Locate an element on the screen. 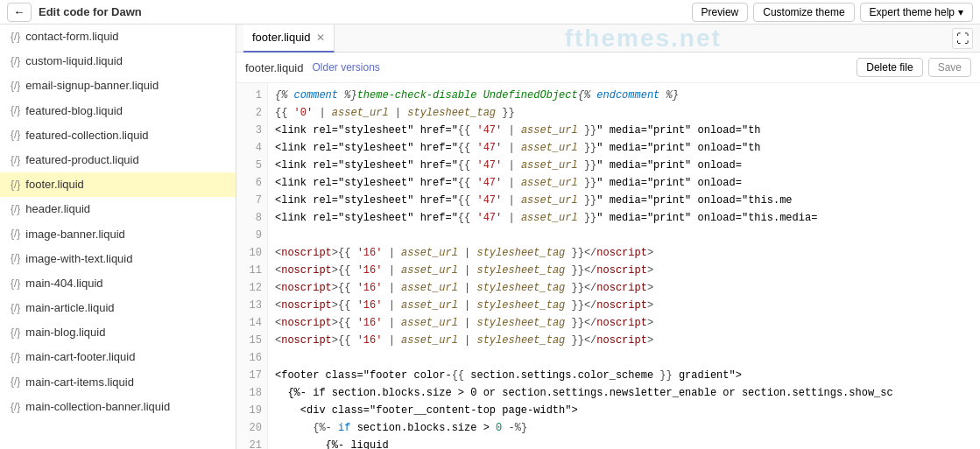 Image resolution: width=980 pixels, height=449 pixels. expert-help-button: Expert theme help ▾ is located at coordinates (916, 12).